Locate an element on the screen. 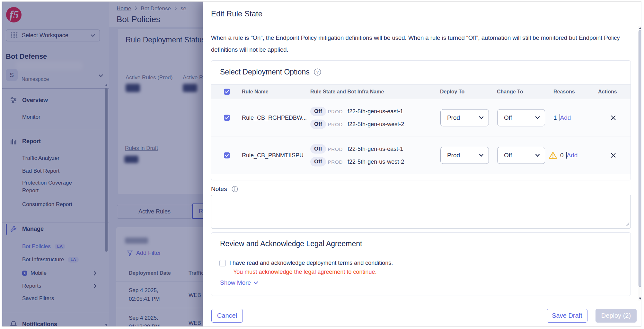  table-row: Rule_CB_RGHPEDBW... Off PROD f22-5th-gen… is located at coordinates (421, 118).